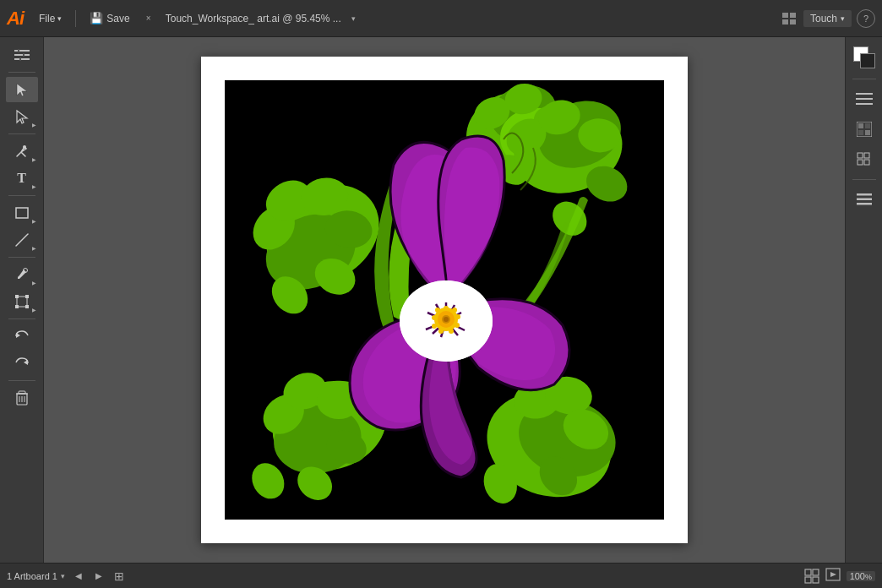  Describe the element at coordinates (76, 19) in the screenshot. I see `separator` at that location.